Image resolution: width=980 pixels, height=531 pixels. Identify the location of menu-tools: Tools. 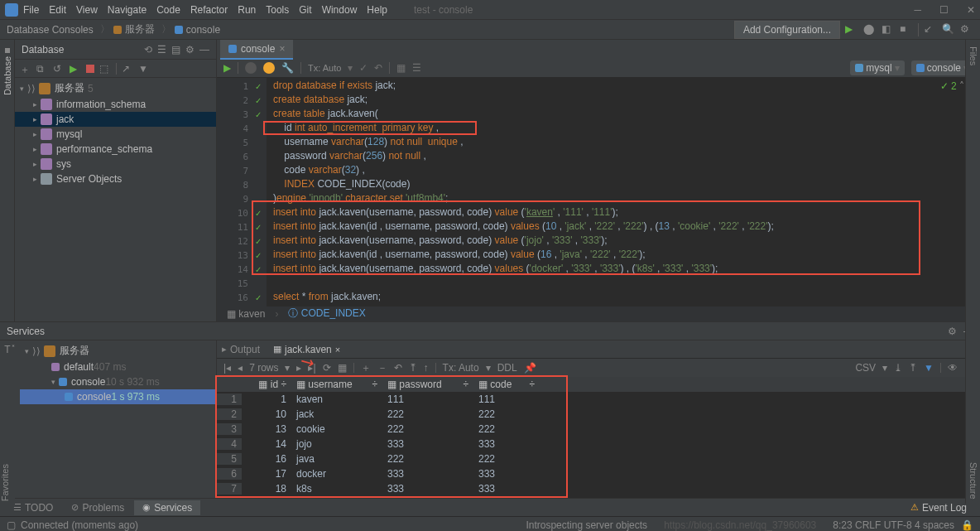
(277, 10).